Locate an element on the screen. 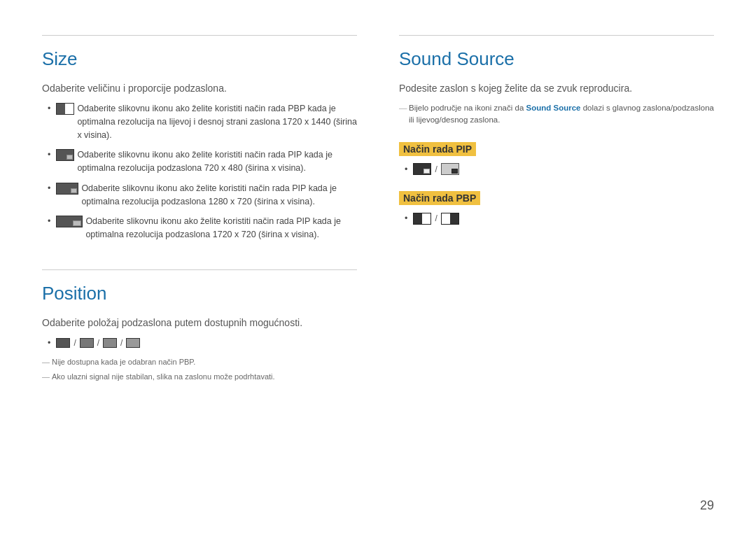  size-bullet-text-4: Odaberite slikovnu ikonu ako želite kori… is located at coordinates (221, 228).